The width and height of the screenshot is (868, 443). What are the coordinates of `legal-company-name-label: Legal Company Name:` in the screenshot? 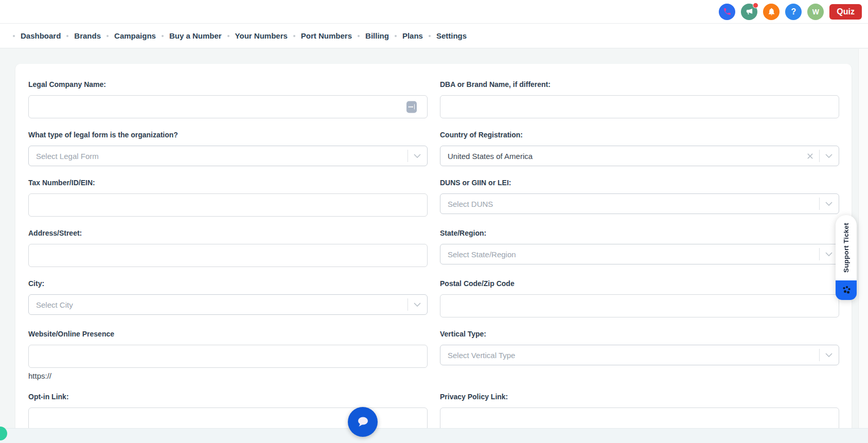 It's located at (228, 84).